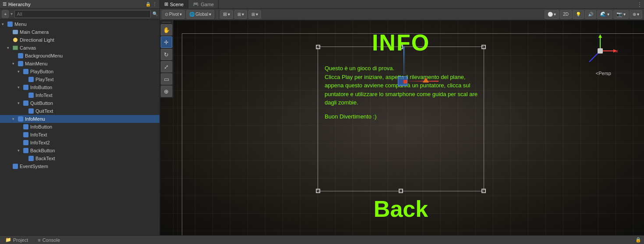  What do you see at coordinates (566, 14) in the screenshot?
I see `2d-label: 2D` at bounding box center [566, 14].